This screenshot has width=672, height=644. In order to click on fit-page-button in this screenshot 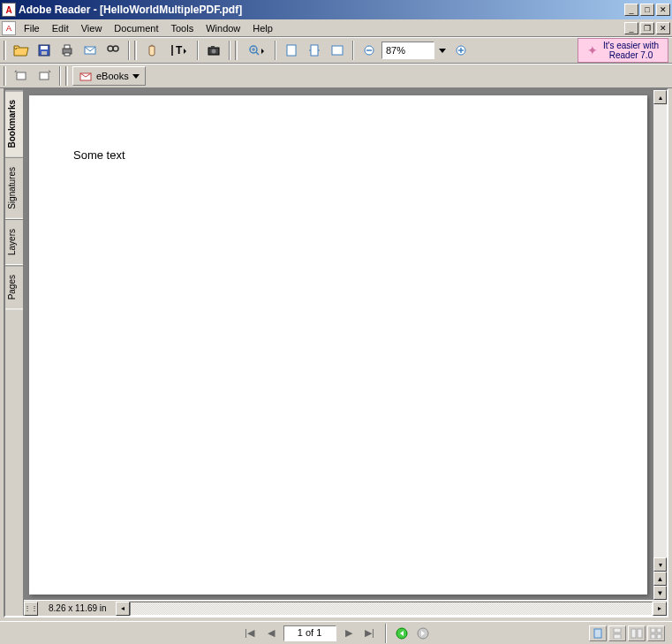, I will do `click(314, 50)`.